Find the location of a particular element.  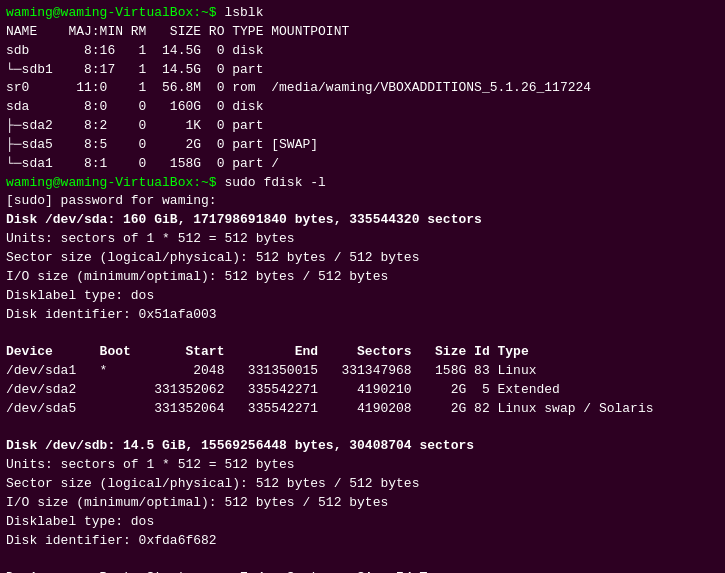

sector_size_sda: Sector size (logical/physical): 512 byte… is located at coordinates (362, 258).